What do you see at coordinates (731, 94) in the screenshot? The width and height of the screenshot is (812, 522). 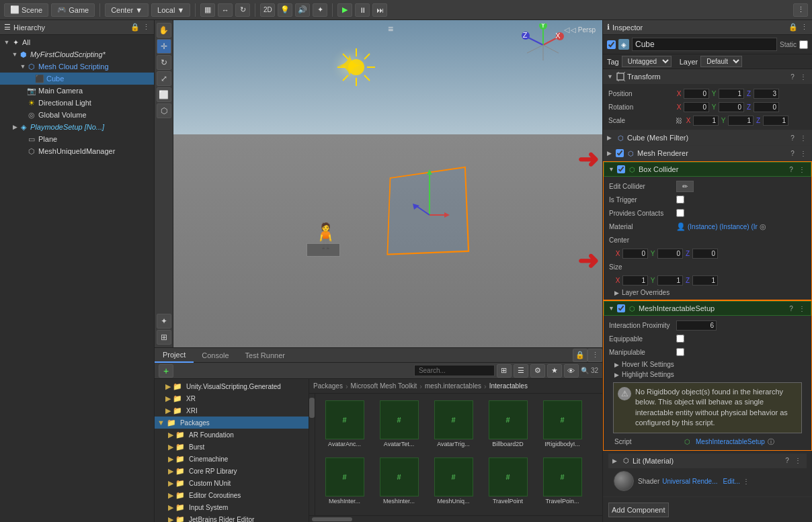 I see `pos-y-input` at bounding box center [731, 94].